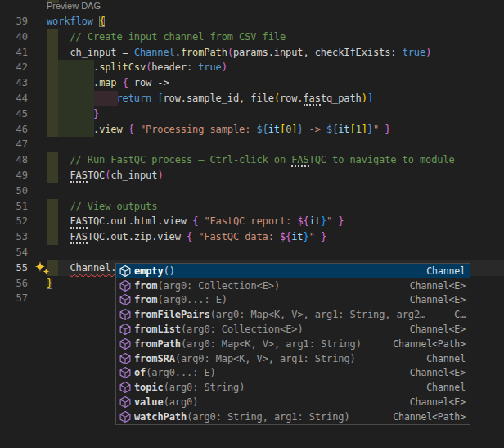 The height and width of the screenshot is (448, 504). I want to click on line-number: 56, so click(14, 283).